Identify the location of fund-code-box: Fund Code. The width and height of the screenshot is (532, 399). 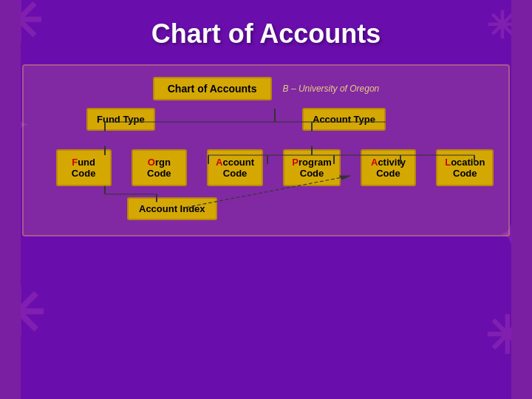
(84, 168).